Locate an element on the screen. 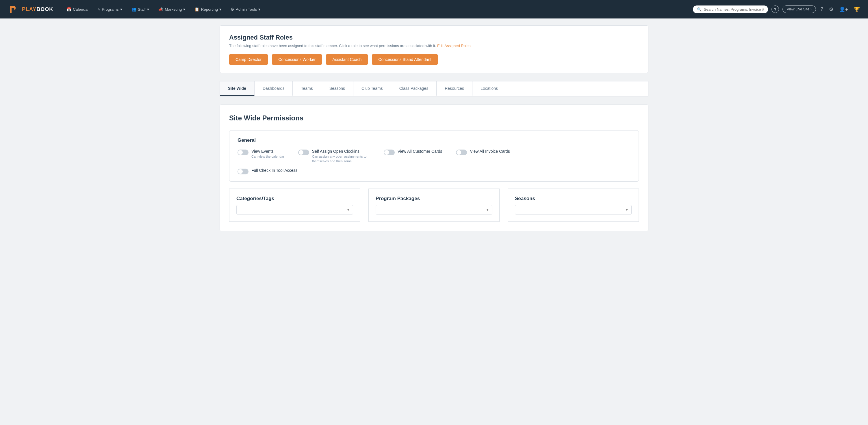  toggle-self-assign-open-clockins: Self Assign Open Clockins Can assign any… is located at coordinates (334, 156).